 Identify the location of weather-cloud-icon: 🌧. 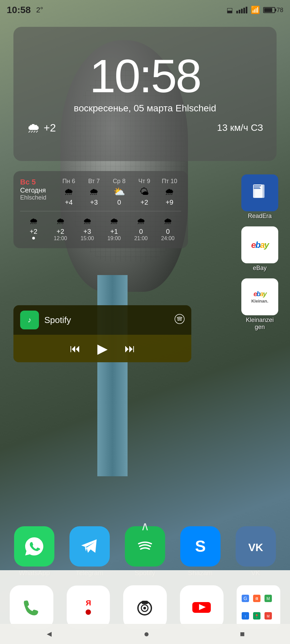
(34, 128).